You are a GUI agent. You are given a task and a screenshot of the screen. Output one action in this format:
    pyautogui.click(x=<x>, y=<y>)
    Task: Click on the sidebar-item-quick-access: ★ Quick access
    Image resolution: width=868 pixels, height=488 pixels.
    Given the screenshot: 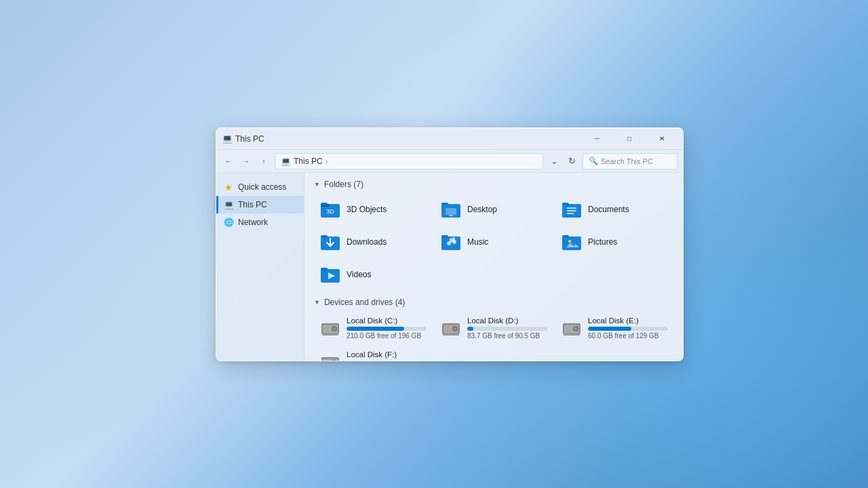 What is the action you would take?
    pyautogui.click(x=260, y=187)
    